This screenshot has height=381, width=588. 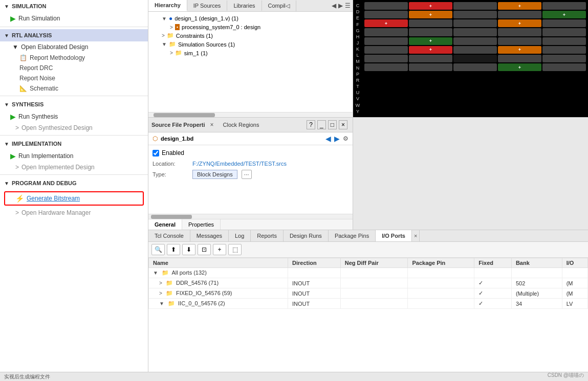 I want to click on props-tab-properties: Properties, so click(x=202, y=225).